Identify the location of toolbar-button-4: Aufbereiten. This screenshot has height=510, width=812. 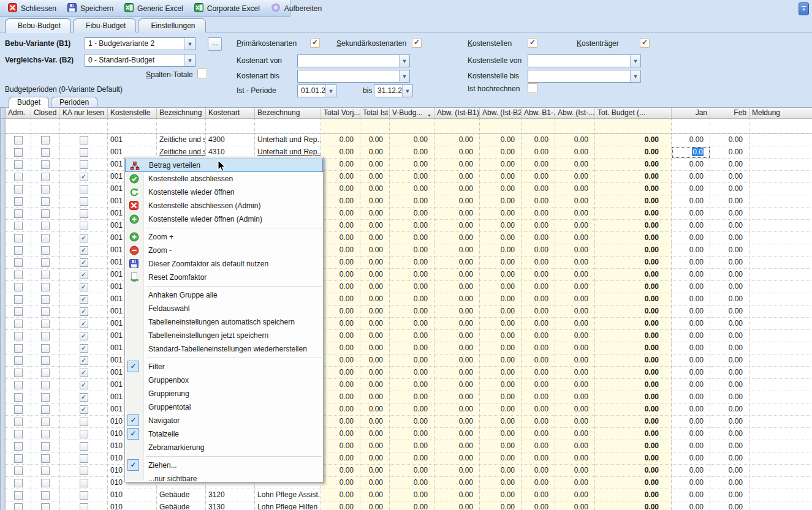
(297, 9).